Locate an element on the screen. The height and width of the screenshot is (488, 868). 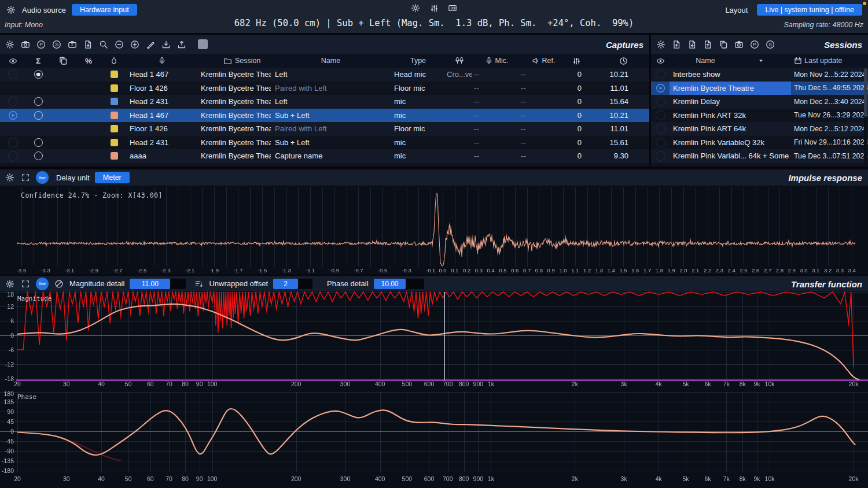
col-pair is located at coordinates (459, 61).